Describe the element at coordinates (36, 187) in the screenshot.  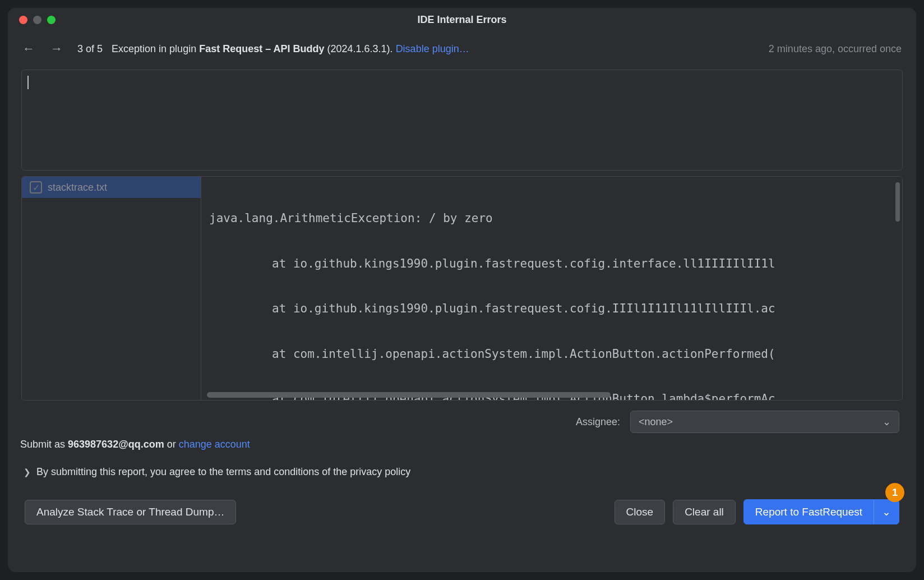
I see `attachment-checkbox: ✓` at that location.